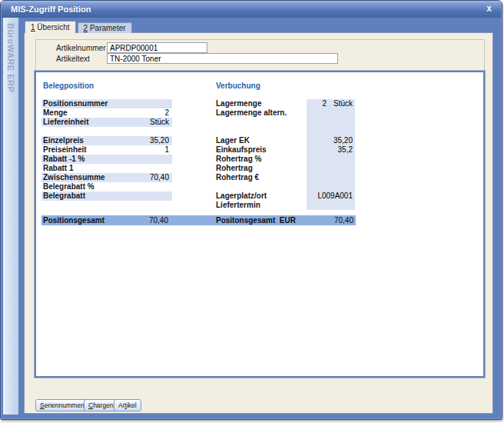  I want to click on row-label: Belegrabatt %, so click(69, 187).